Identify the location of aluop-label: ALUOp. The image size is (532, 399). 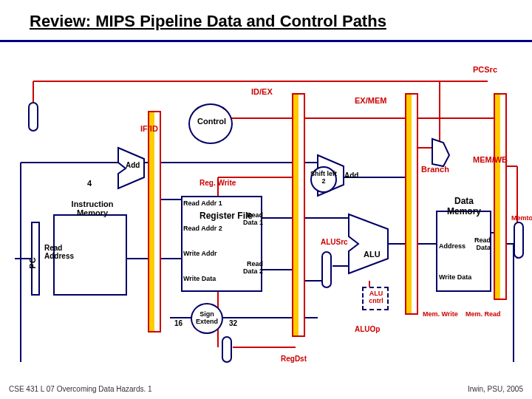
(367, 330).